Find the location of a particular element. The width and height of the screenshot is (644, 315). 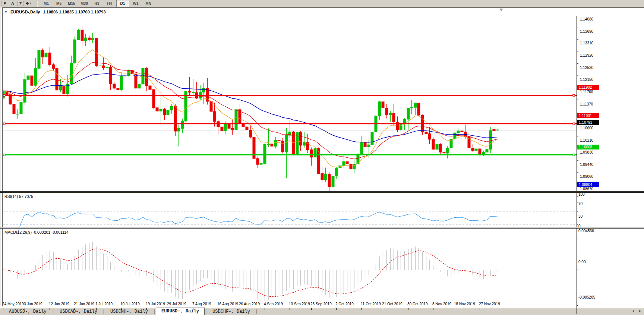

price-tick-label: 1.08670 is located at coordinates (587, 189).